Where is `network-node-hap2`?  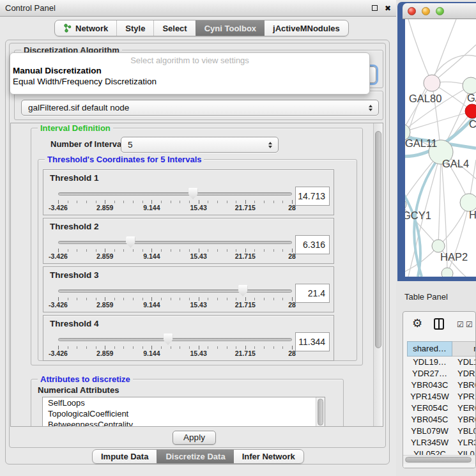
network-node-hap2 is located at coordinates (438, 246).